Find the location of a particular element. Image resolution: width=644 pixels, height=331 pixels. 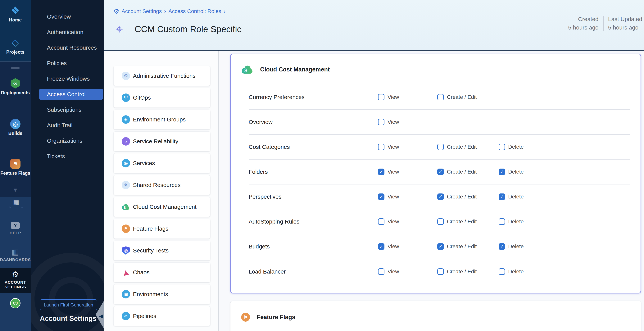

nav-item-tickets: Tickets is located at coordinates (68, 156).